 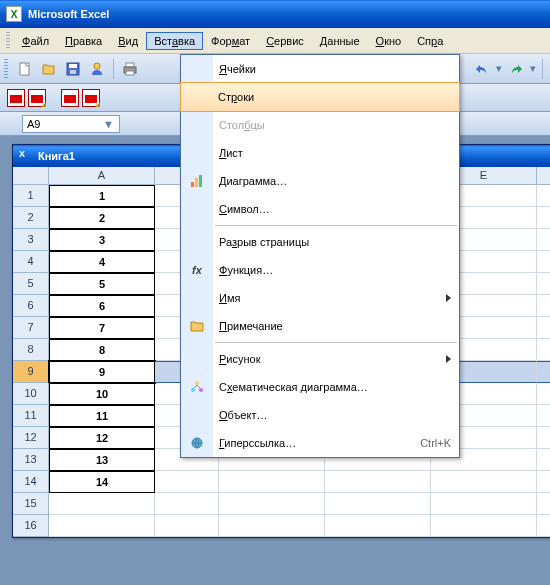 I want to click on row-header: 3, so click(x=31, y=240).